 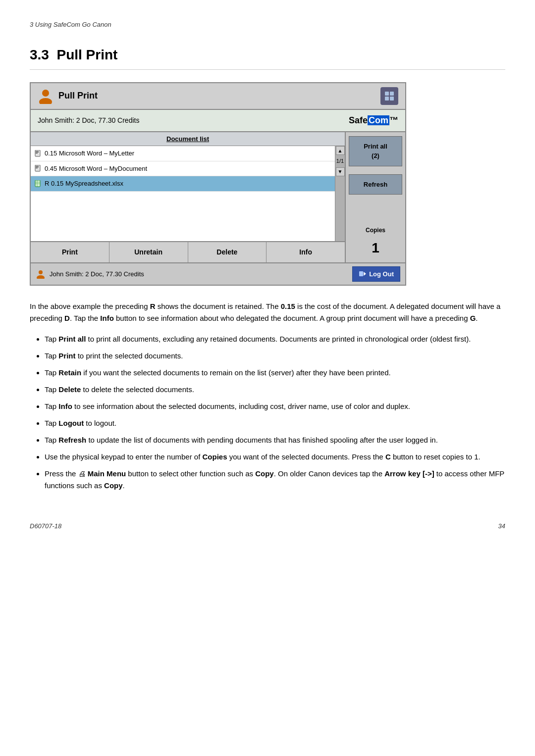 What do you see at coordinates (46, 526) in the screenshot?
I see `doc-id: D60707-18` at bounding box center [46, 526].